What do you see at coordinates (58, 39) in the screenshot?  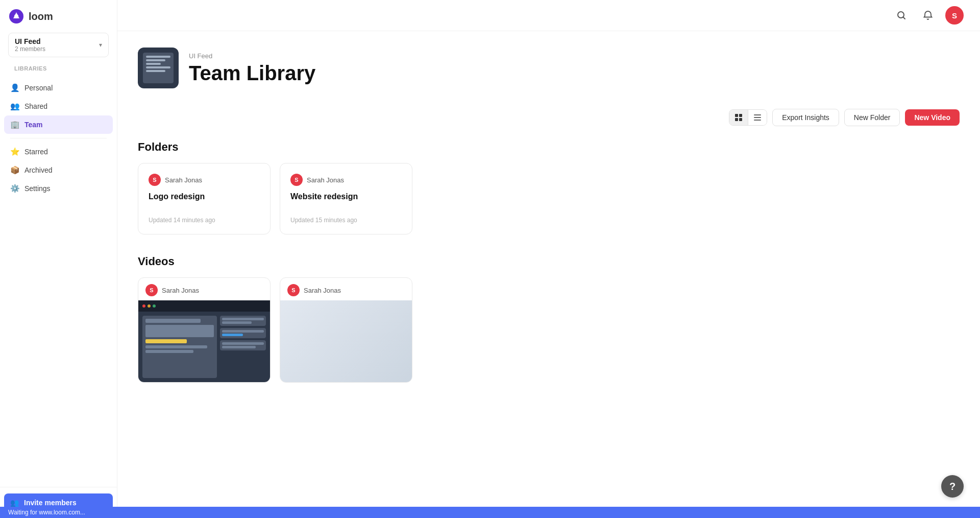 I see `sidebar-top: loom UI Feed 2 members ▾ Libraries` at bounding box center [58, 39].